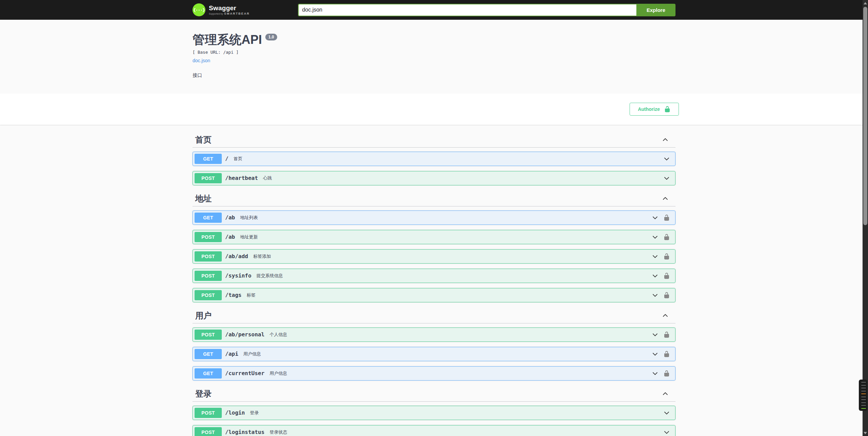  Describe the element at coordinates (434, 169) in the screenshot. I see `operations-list: GET / 首页 POST /heartbeat 心跳` at that location.